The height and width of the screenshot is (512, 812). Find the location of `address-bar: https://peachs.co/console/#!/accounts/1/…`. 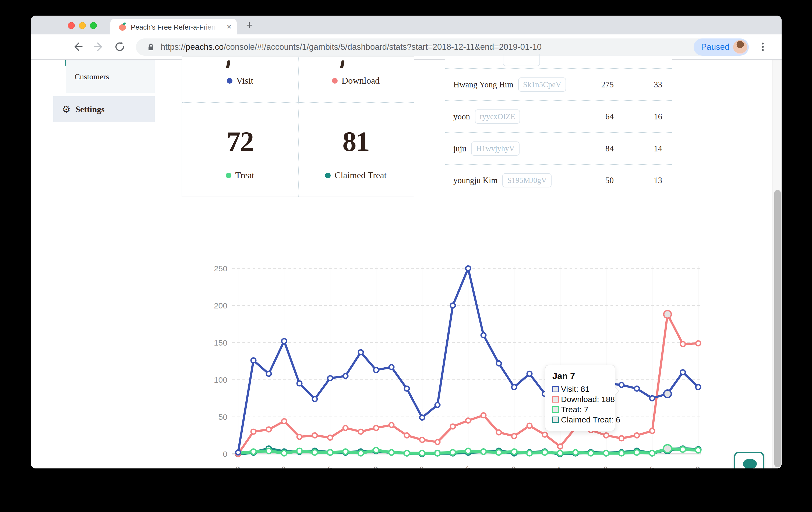

address-bar: https://peachs.co/console/#!/accounts/1/… is located at coordinates (437, 47).